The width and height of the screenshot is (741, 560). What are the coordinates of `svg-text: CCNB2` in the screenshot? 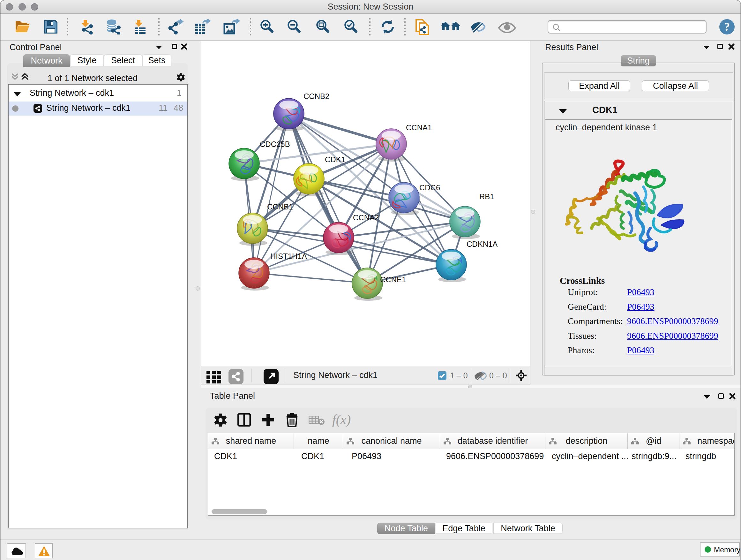 It's located at (316, 96).